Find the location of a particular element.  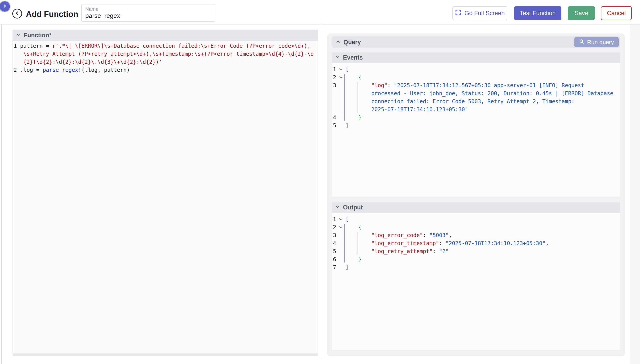

editor-line: 3 "log_error_code": "5003", is located at coordinates (477, 235).